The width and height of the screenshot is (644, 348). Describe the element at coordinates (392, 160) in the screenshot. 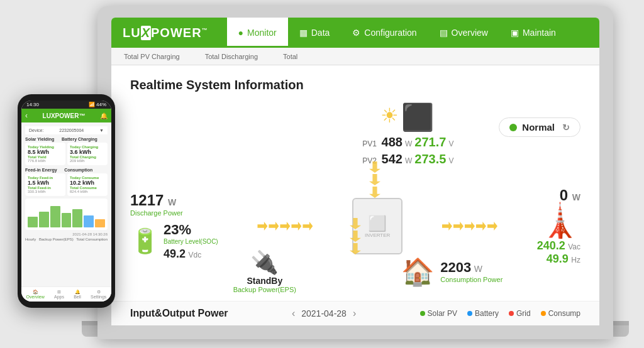

I see `pv2-watts: 542` at that location.